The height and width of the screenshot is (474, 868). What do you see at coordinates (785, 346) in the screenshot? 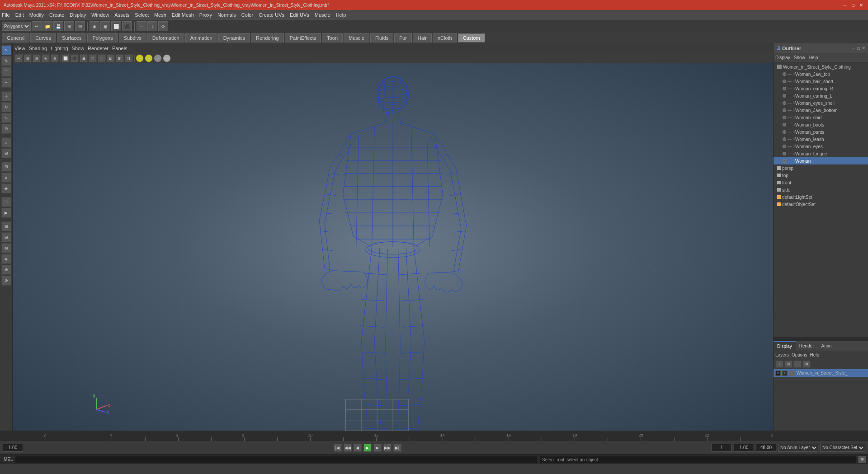
I see `layer-tab-display: Display` at bounding box center [785, 346].